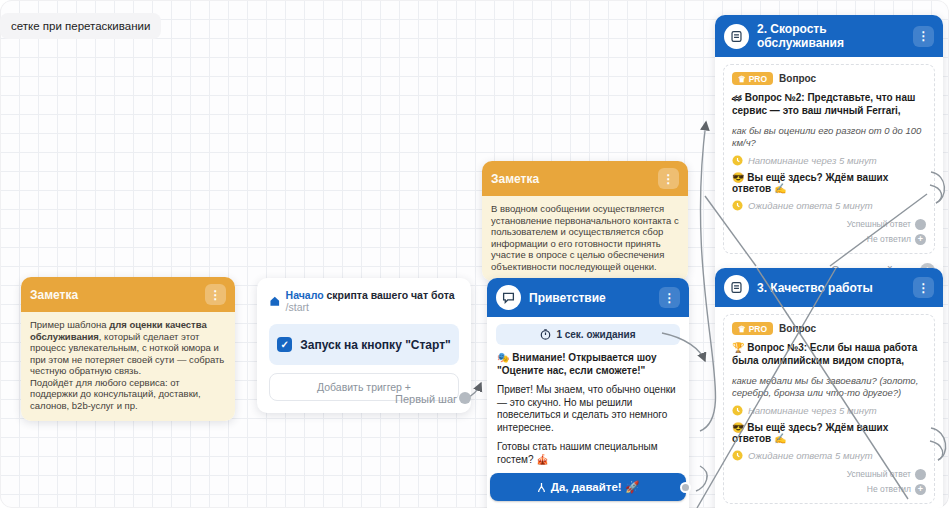 This screenshot has width=949, height=508. Describe the element at coordinates (829, 409) in the screenshot. I see `question-content-box: ♛PRO Вопрос 🏆 Вопрос №3: Если бы наша ра…` at that location.